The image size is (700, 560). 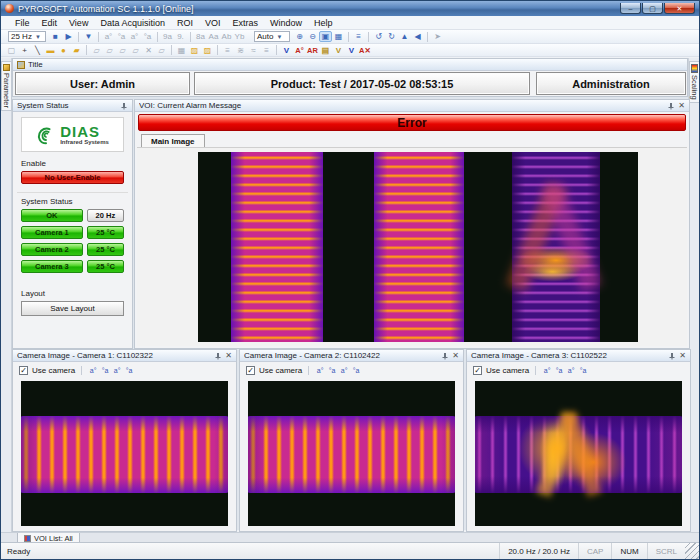 What do you see at coordinates (418, 36) in the screenshot?
I see `flip-vertical-icon: ◀` at bounding box center [418, 36].